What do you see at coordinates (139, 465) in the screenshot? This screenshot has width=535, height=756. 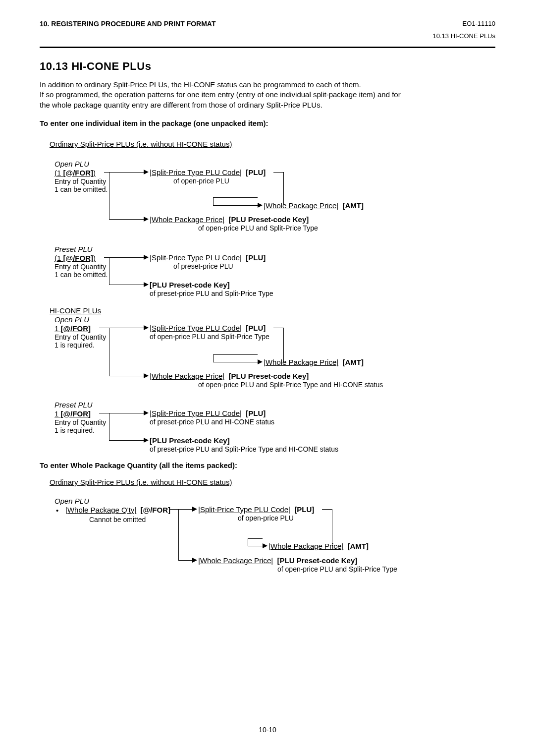 I see `subheading-whole-package: To enter Whole Package Quantity (all the…` at bounding box center [139, 465].